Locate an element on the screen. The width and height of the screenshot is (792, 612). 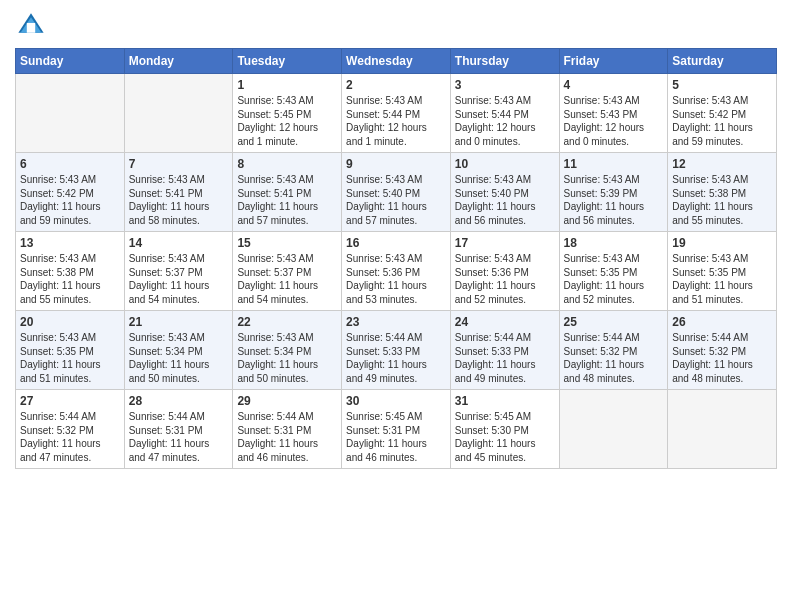
calendar-cell: 6Sunrise: 5:43 AM Sunset: 5:42 PM Daylig… is located at coordinates (70, 192).